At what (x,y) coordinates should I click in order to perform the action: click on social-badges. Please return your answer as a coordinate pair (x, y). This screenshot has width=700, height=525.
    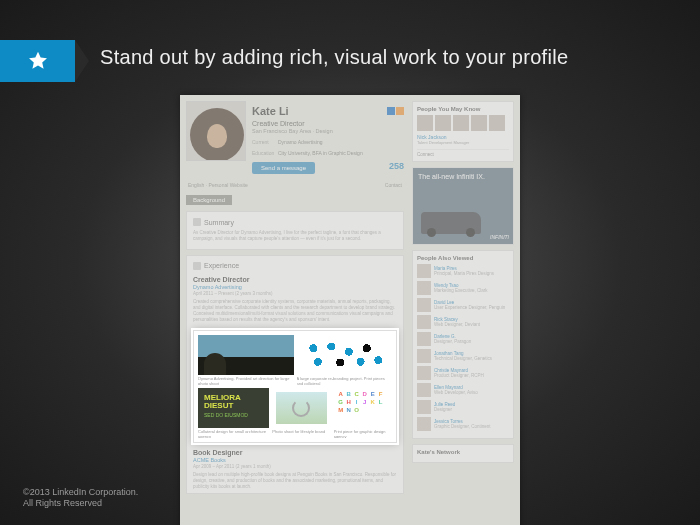
    Looking at the image, I should click on (395, 110).